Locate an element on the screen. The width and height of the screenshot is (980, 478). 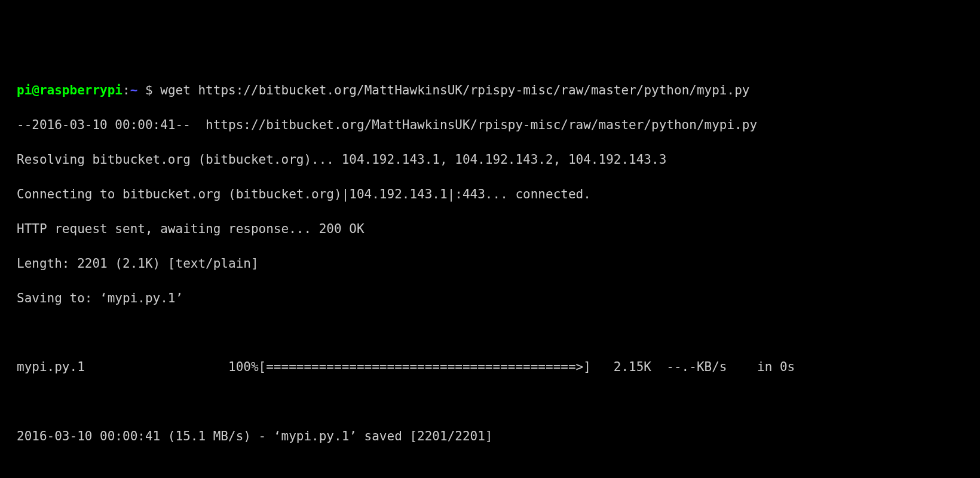
wget-done: 2016-03-10 00:00:41 (15.1 MB/s) - ‘mypi.… is located at coordinates (490, 436).